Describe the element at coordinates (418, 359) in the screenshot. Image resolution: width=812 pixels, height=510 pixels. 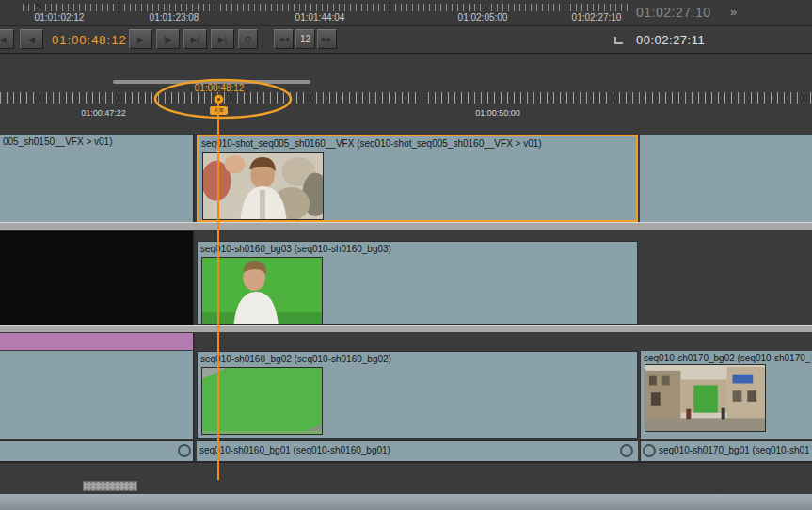
I see `clip-label: seq010-sh0160_bg02 (seq010-sh0160_bg02)` at that location.